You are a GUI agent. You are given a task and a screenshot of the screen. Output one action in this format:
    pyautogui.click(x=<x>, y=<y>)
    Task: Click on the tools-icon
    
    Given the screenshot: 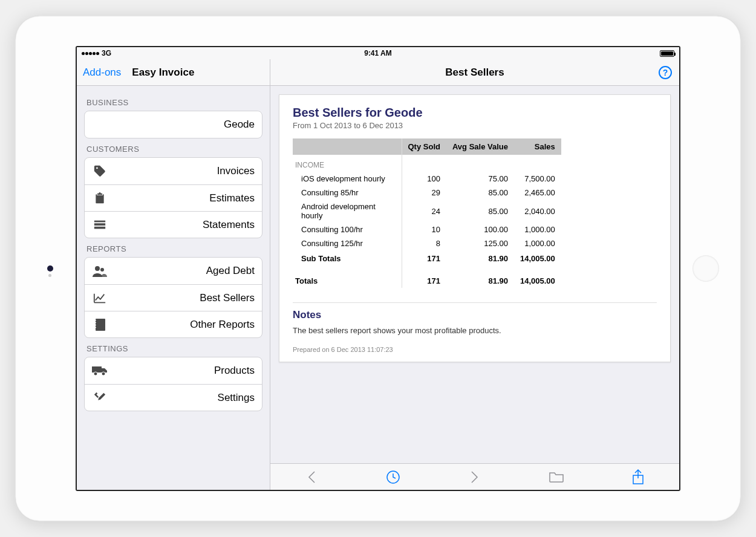 What is the action you would take?
    pyautogui.click(x=100, y=398)
    